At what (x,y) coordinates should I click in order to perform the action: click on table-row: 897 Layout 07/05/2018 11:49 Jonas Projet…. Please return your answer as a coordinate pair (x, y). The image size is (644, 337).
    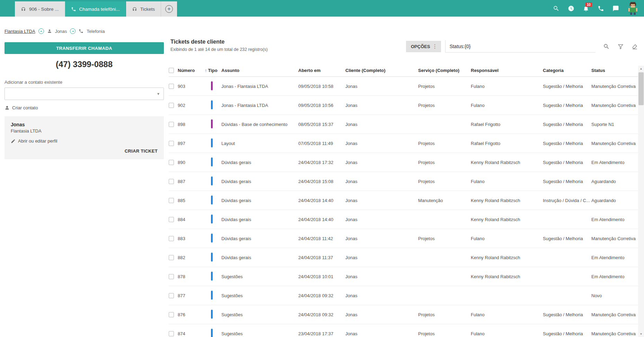
    Looking at the image, I should click on (403, 143).